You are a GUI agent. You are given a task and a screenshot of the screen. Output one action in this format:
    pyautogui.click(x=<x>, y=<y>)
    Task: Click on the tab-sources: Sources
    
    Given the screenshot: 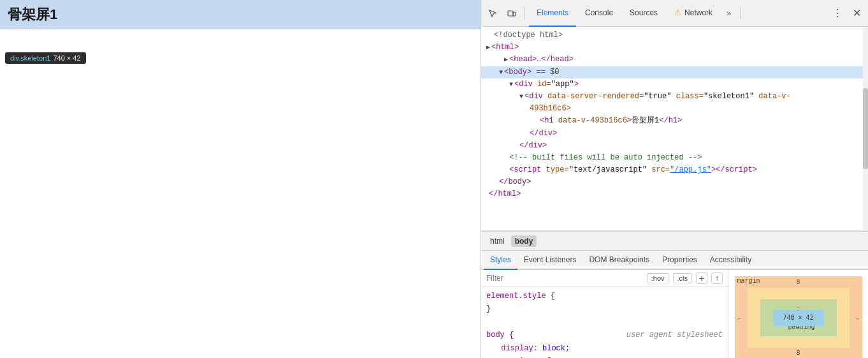 What is the action you would take?
    pyautogui.click(x=644, y=13)
    